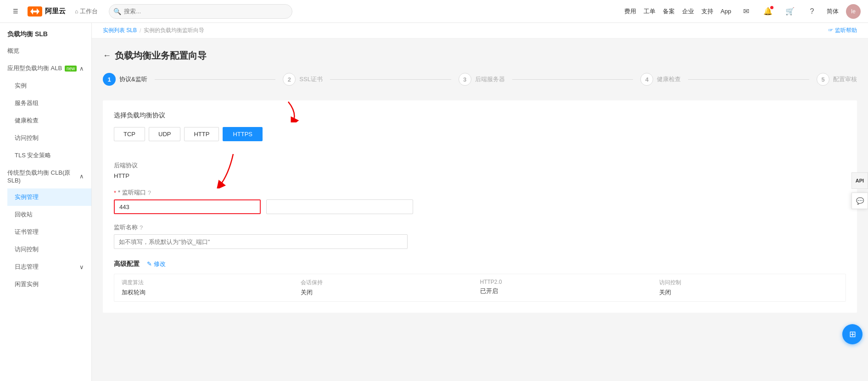 The height and width of the screenshot is (381, 868). Describe the element at coordinates (843, 30) in the screenshot. I see `help-link: ☞ 监听帮助` at that location.